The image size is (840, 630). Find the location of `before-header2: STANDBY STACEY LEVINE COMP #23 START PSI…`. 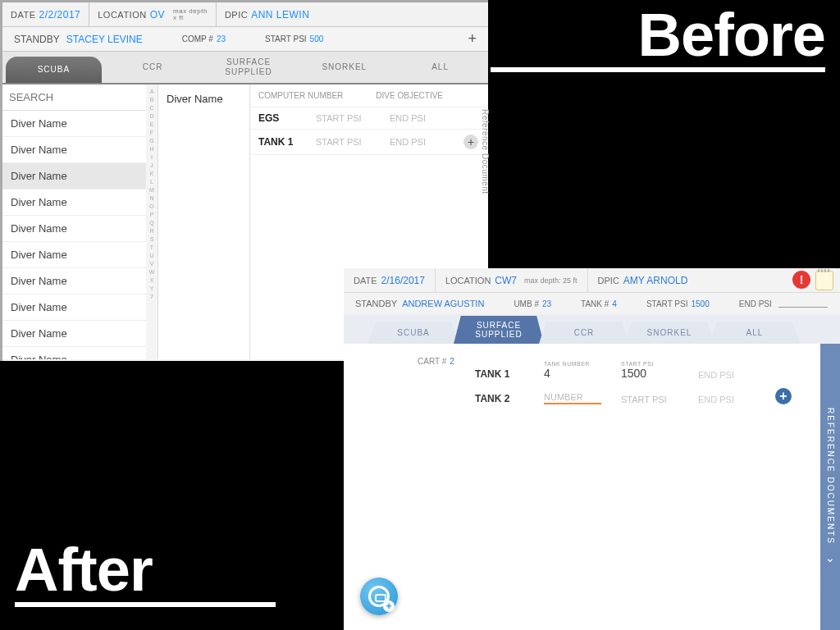

before-header2: STANDBY STACEY LEVINE COMP #23 START PSI… is located at coordinates (245, 39).